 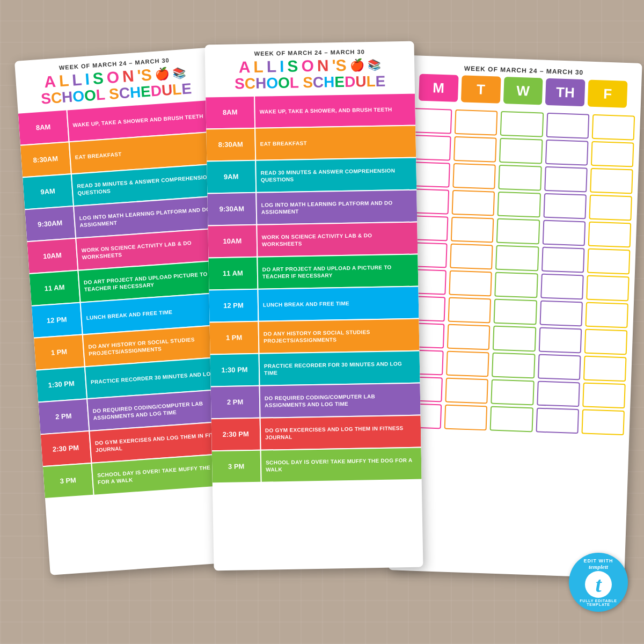 I want to click on table-row: 12 PM LUNCH BREAK AND FREE TIME, so click(x=313, y=304).